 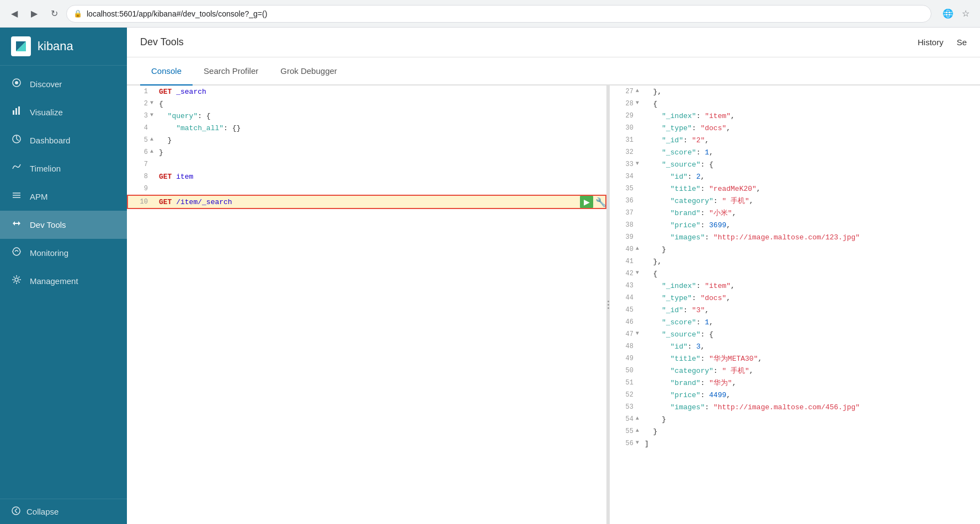 What do you see at coordinates (810, 164) in the screenshot?
I see `resp-content-33: "_source": {` at bounding box center [810, 164].